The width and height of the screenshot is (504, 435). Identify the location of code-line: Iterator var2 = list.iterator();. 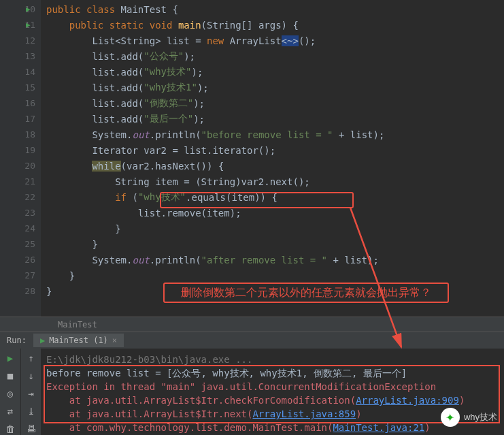
(275, 150).